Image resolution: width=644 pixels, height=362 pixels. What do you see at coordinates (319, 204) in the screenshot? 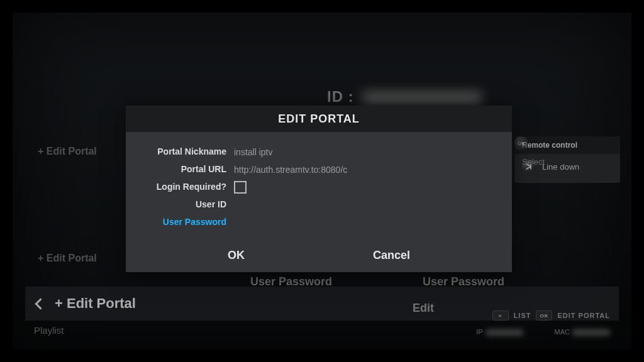
I see `field-userid-row: User ID` at bounding box center [319, 204].